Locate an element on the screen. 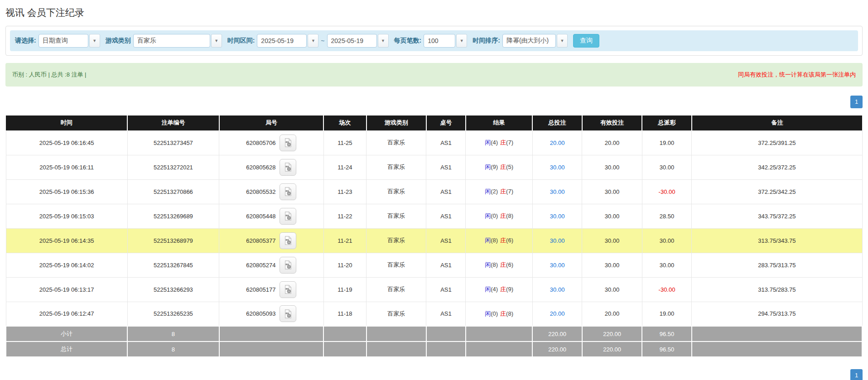  sort-order-dropdown-button: ▼ is located at coordinates (562, 41).